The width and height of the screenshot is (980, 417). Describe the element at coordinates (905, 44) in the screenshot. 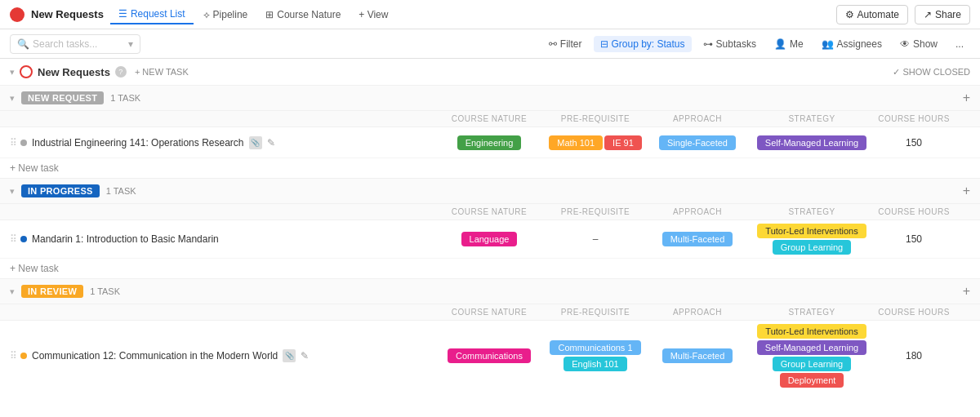

I see `show-icon: 👁` at that location.